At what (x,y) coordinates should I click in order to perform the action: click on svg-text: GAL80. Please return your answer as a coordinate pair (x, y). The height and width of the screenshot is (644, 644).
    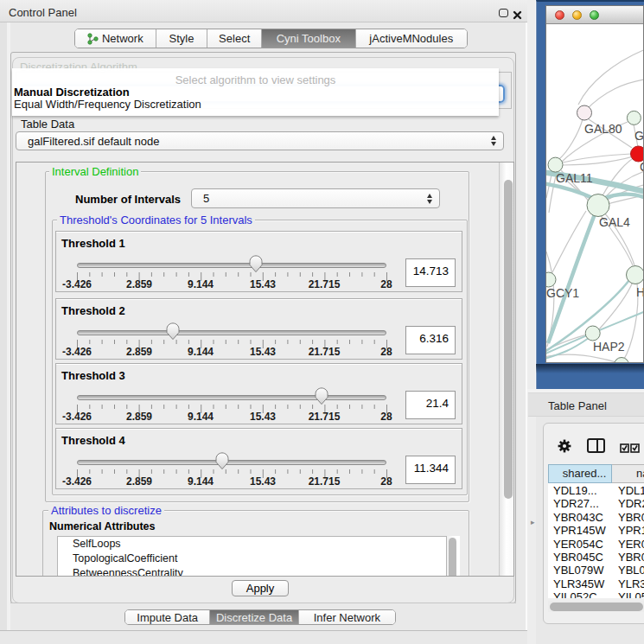
    Looking at the image, I should click on (603, 129).